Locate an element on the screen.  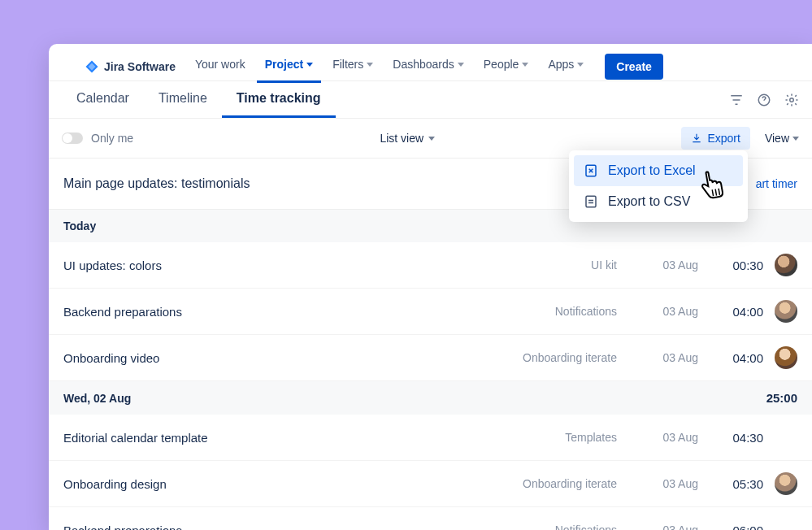
entry-title: Editorial calendar template is located at coordinates (275, 437).